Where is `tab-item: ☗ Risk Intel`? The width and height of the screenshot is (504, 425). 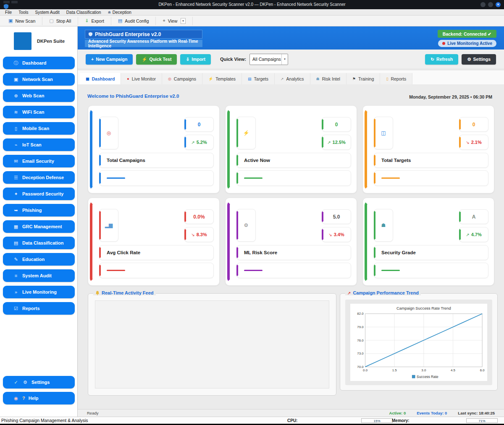
tab-item: ☗ Risk Intel is located at coordinates (328, 79).